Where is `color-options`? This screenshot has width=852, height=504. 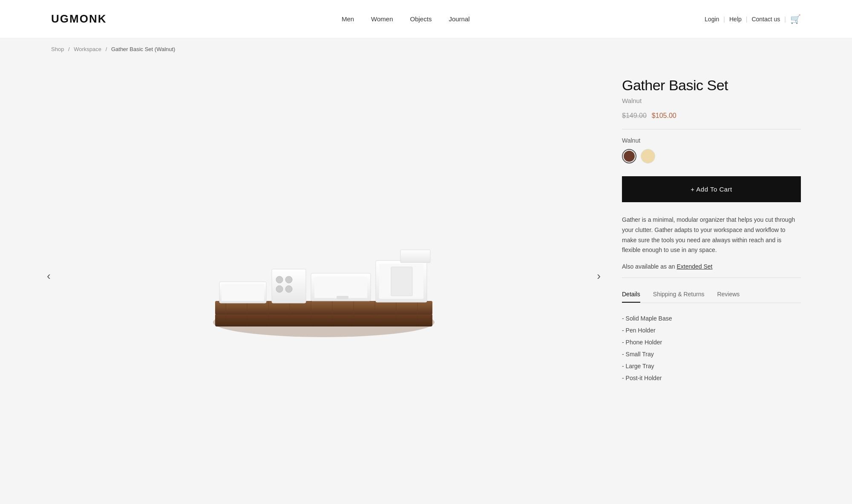
color-options is located at coordinates (711, 156).